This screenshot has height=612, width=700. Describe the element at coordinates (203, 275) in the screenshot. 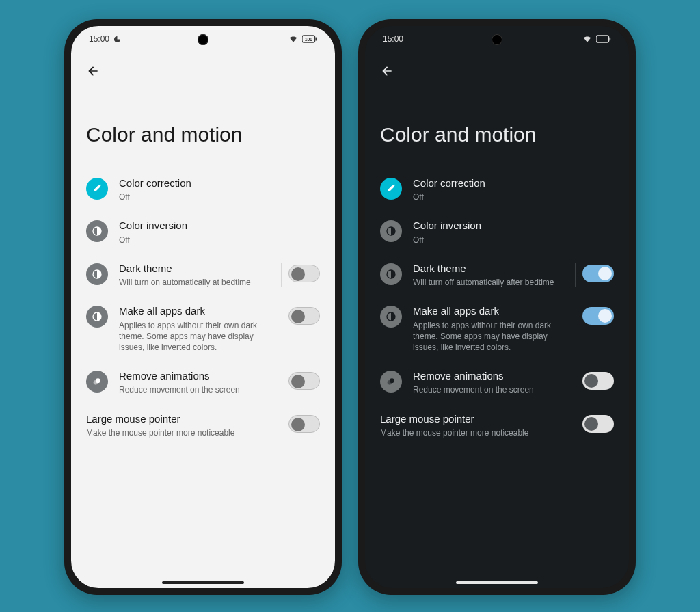

I see `row-dark-theme: Dark theme Will turn on automatically at…` at that location.